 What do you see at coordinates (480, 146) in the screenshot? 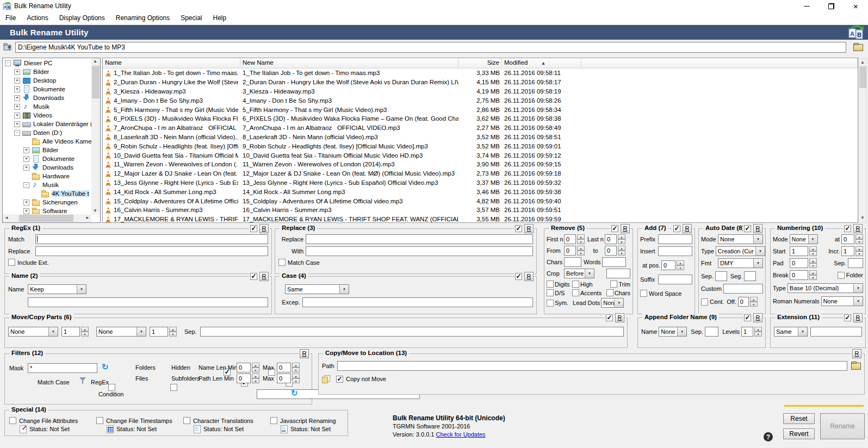
I see `file-row: 9_Robin Schulz - Headlights (feat. Ilsey…` at bounding box center [480, 146].